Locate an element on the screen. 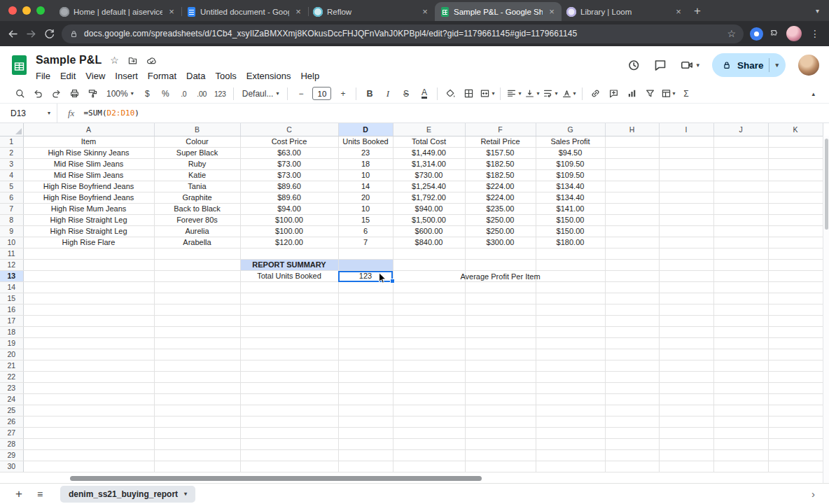  cell-J27 is located at coordinates (741, 433).